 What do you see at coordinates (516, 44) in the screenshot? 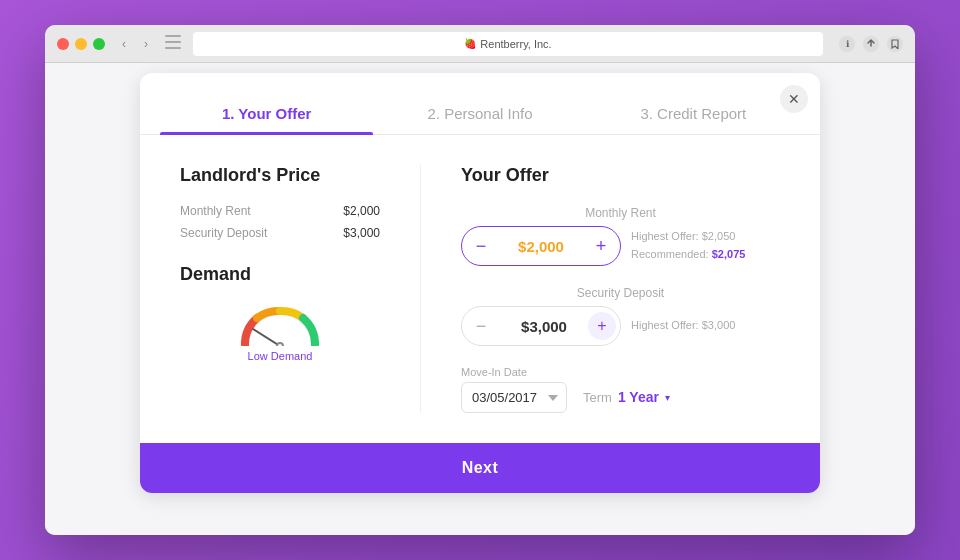
I see `url-text: Rentberry, Inc.` at bounding box center [516, 44].